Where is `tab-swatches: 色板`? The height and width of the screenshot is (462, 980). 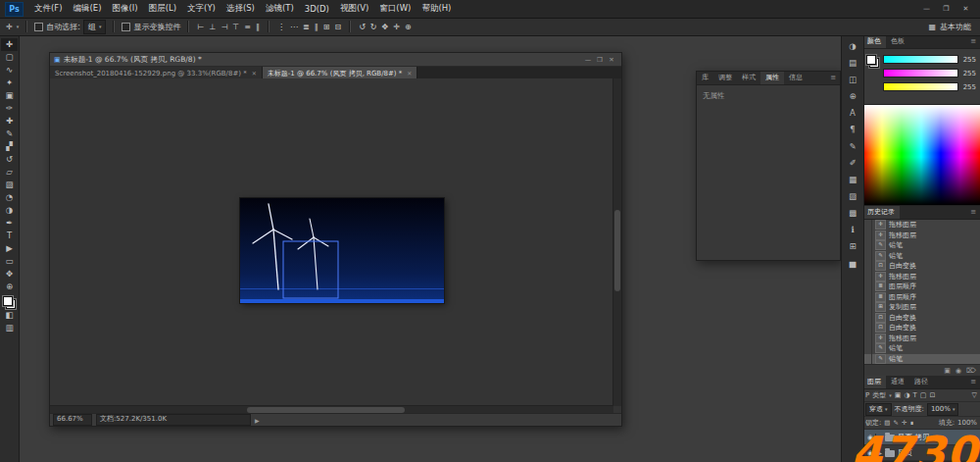
tab-swatches: 色板 is located at coordinates (898, 41).